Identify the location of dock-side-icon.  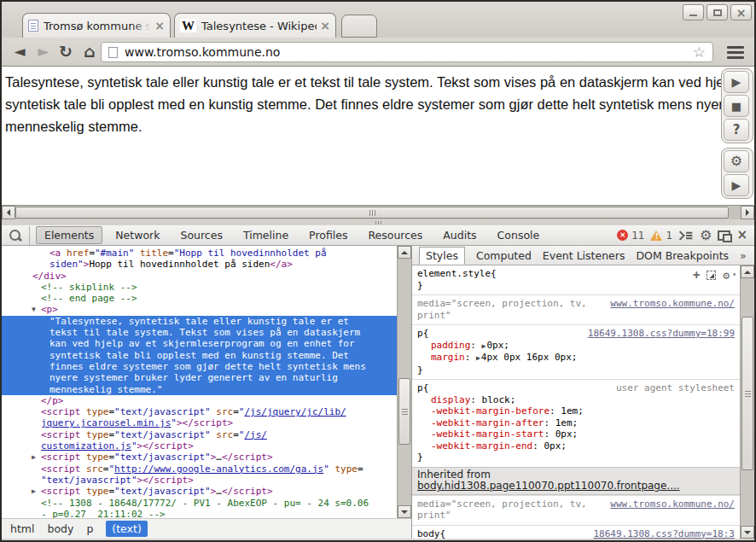
(724, 236).